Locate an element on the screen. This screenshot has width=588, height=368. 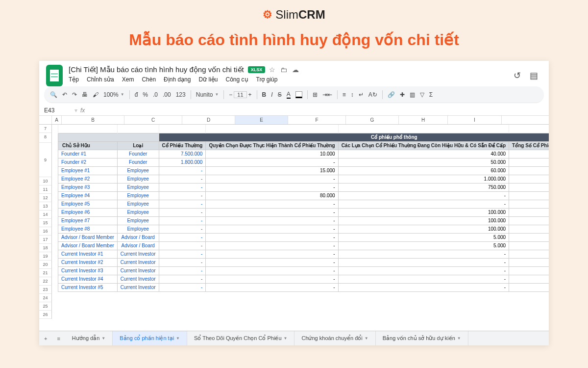
menu-công cụ: Công cụ is located at coordinates (237, 79).